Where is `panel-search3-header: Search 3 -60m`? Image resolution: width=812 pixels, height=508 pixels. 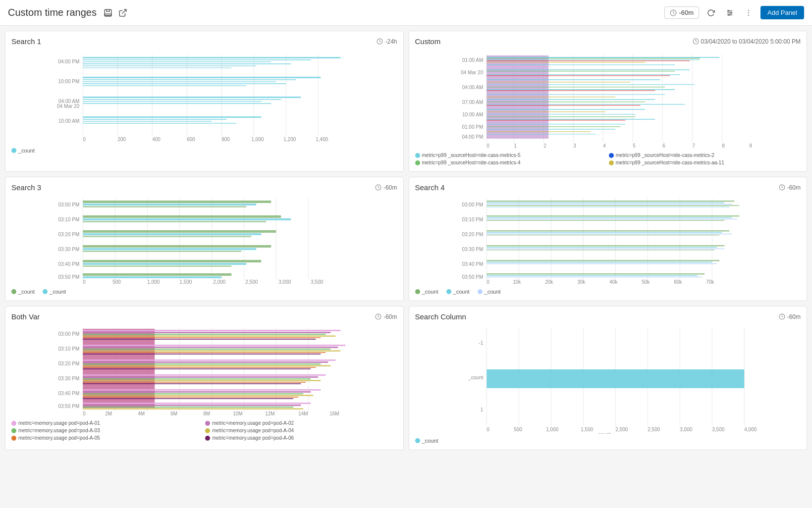 panel-search3-header: Search 3 -60m is located at coordinates (204, 187).